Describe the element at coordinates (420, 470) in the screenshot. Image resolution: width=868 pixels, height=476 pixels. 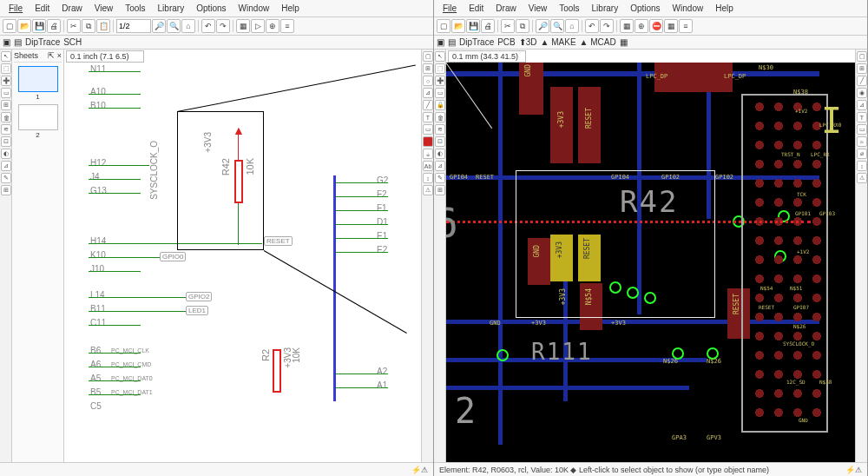
I see `drc-icon: ⚡⚠` at that location.